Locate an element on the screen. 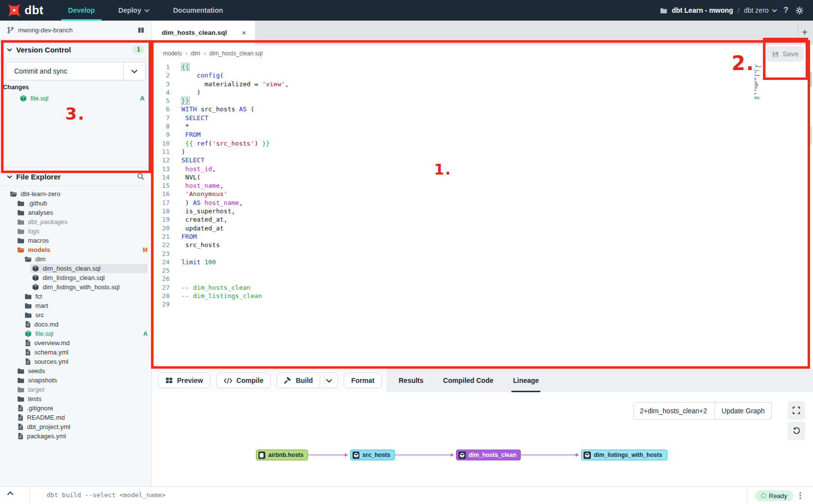 The width and height of the screenshot is (813, 504). tree-item-dim-hosts-clean-sql: dim_hosts_clean.sql is located at coordinates (76, 269).